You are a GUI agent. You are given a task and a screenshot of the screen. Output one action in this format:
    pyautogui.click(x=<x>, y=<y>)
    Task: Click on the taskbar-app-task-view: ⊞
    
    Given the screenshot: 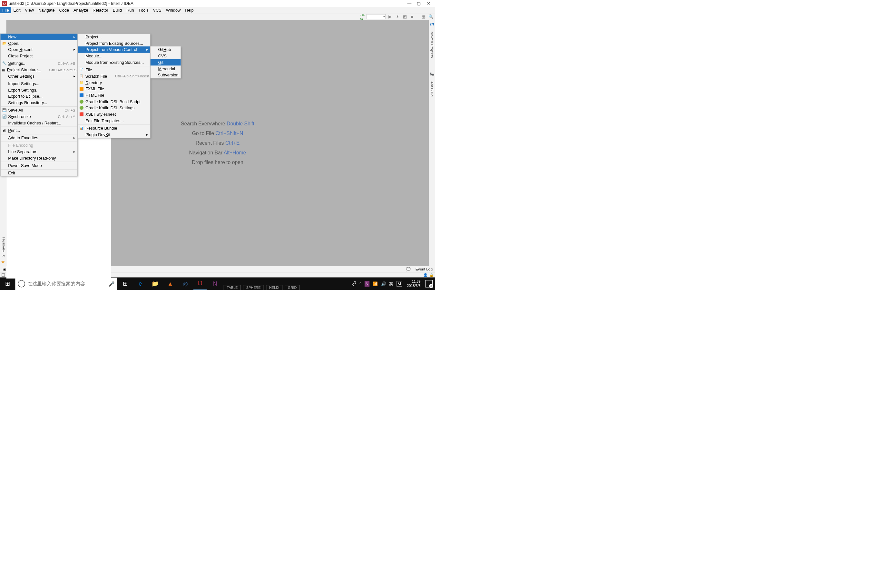 What is the action you would take?
    pyautogui.click(x=125, y=284)
    